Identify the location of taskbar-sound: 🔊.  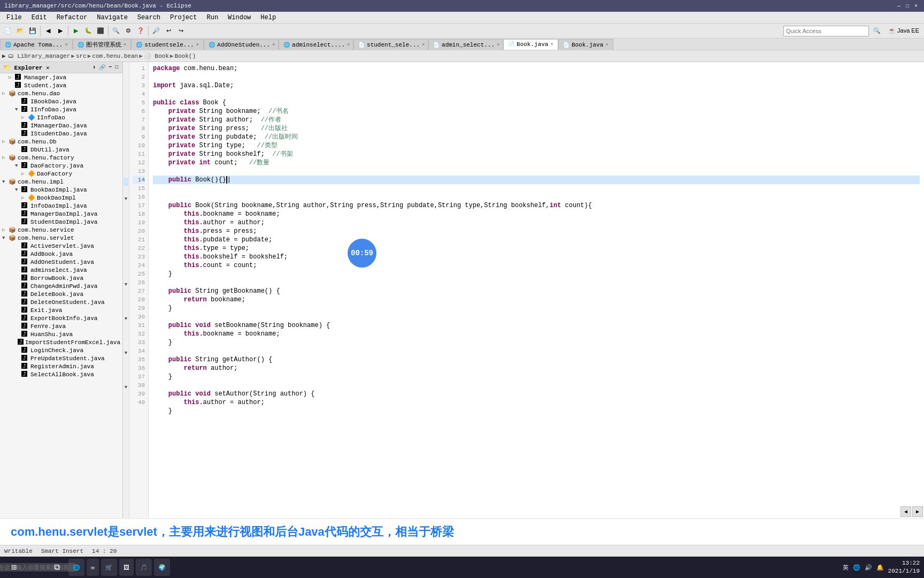
(868, 567).